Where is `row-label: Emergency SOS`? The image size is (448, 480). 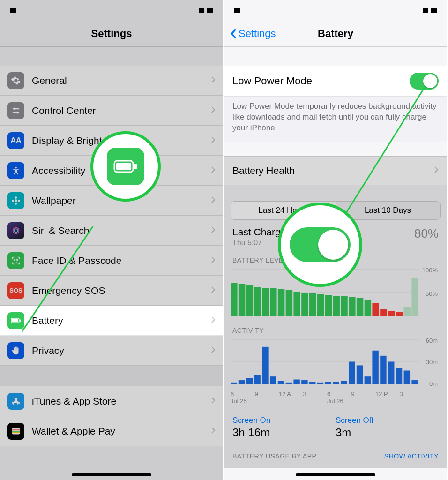 row-label: Emergency SOS is located at coordinates (121, 291).